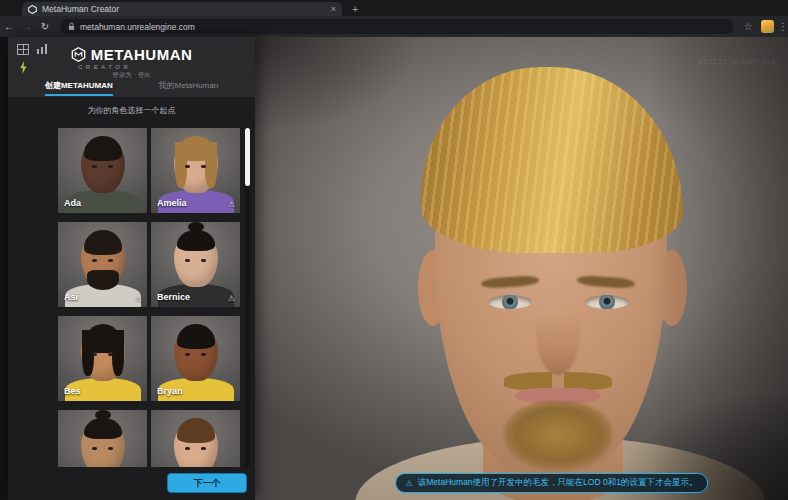  Describe the element at coordinates (79, 88) in the screenshot. I see `tab-create-metahuman: 创建METAHUMAN` at that location.